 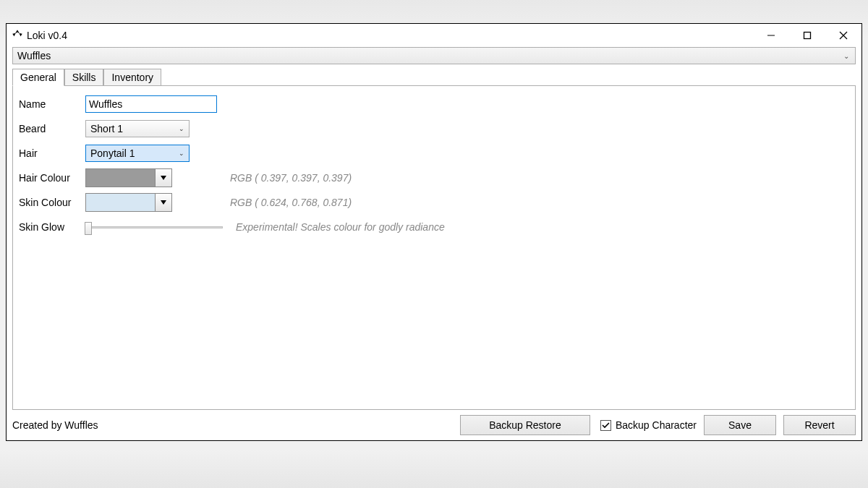 I want to click on skin-colour-dropdown, so click(x=163, y=202).